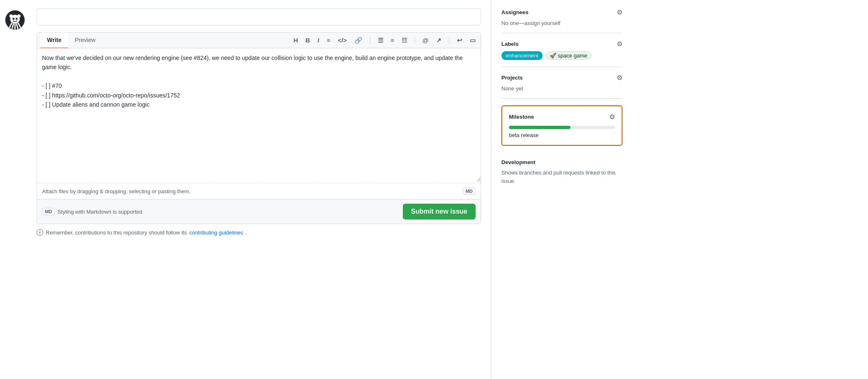 The height and width of the screenshot is (379, 868). What do you see at coordinates (329, 40) in the screenshot?
I see `quote-icon: ≡` at bounding box center [329, 40].